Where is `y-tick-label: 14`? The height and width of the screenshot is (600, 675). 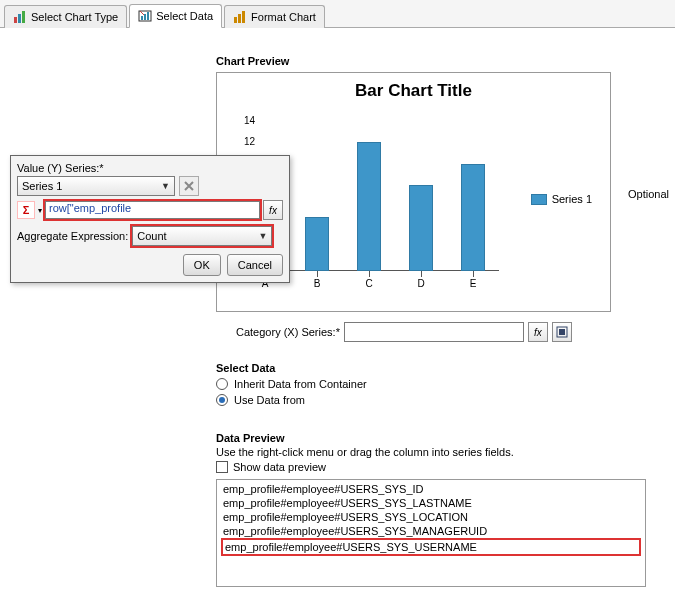 y-tick-label: 14 is located at coordinates (245, 120).